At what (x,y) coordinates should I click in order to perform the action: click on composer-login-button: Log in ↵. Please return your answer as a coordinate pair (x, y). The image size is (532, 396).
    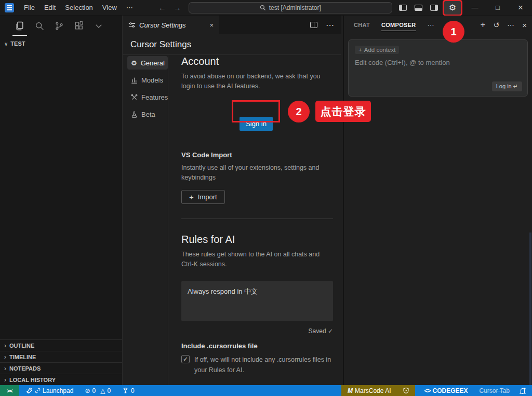
    Looking at the image, I should click on (507, 86).